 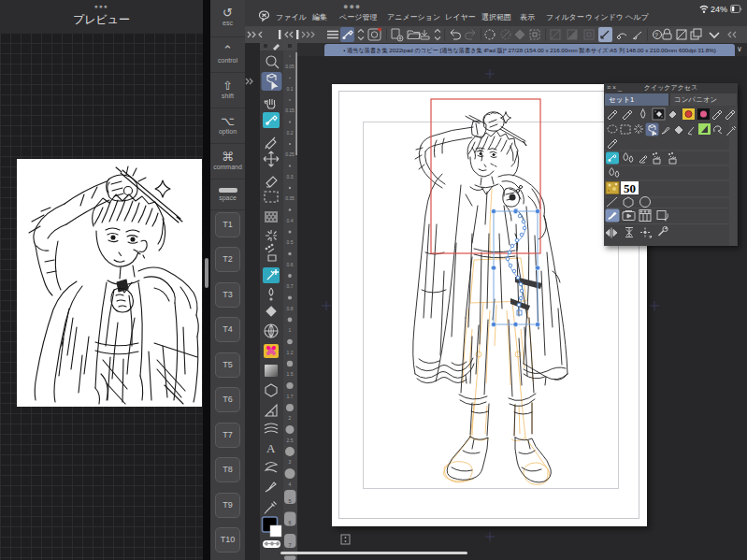 What do you see at coordinates (271, 449) in the screenshot?
I see `svg-text: A` at bounding box center [271, 449].